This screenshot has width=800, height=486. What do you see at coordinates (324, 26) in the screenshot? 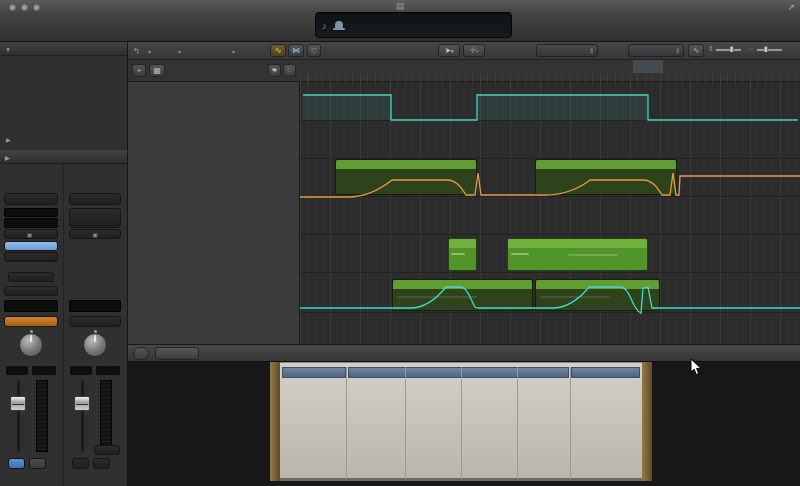
I see `note-icon: ♪` at bounding box center [324, 26].